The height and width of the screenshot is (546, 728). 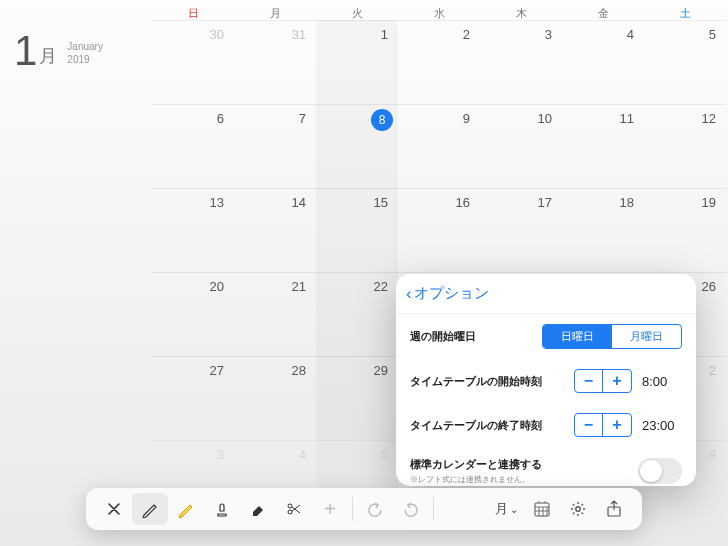 What do you see at coordinates (463, 202) in the screenshot?
I see `date-number: 16` at bounding box center [463, 202].